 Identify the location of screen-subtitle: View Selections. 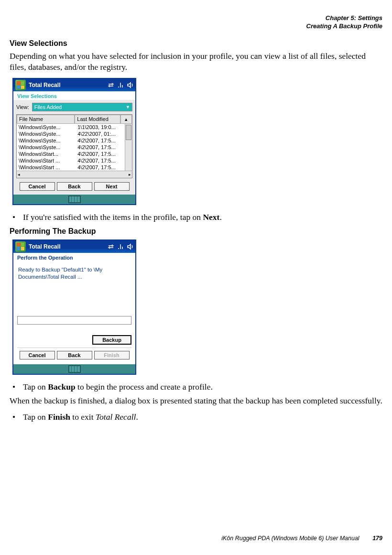
(75, 96).